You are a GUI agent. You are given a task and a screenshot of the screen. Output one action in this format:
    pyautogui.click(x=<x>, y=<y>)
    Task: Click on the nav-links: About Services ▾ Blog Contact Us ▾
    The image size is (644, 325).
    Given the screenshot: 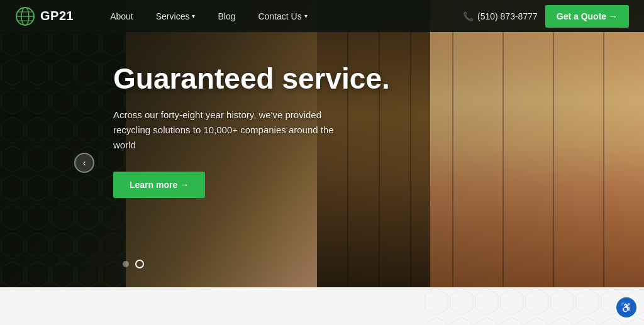 What is the action you would take?
    pyautogui.click(x=280, y=16)
    